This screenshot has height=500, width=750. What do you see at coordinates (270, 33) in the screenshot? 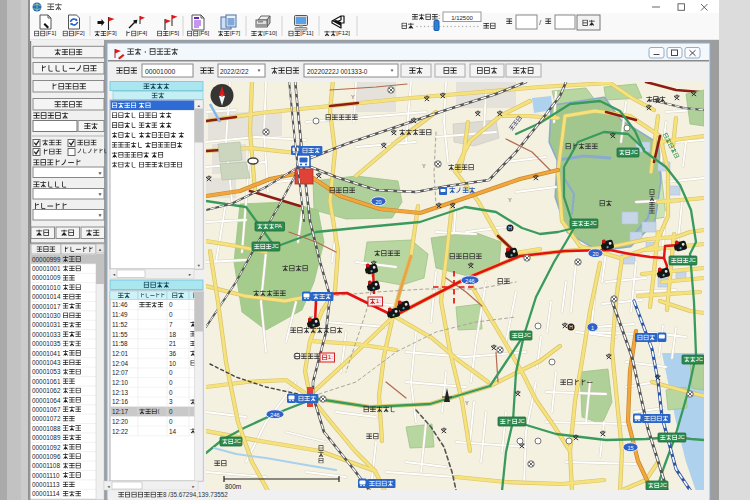
I see `svg-text: [F10]` at bounding box center [270, 33].